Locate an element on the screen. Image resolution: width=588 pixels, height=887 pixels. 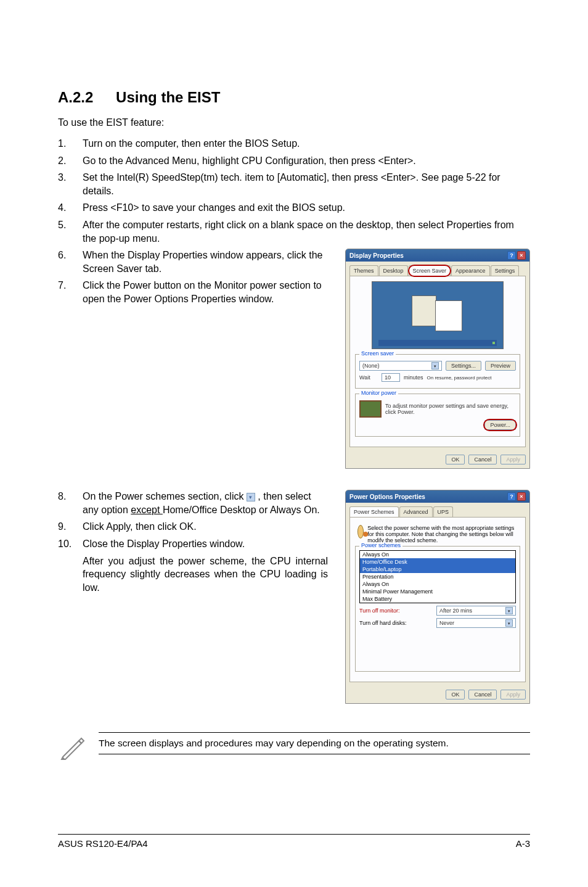
tab-ups: UPS is located at coordinates (444, 512).